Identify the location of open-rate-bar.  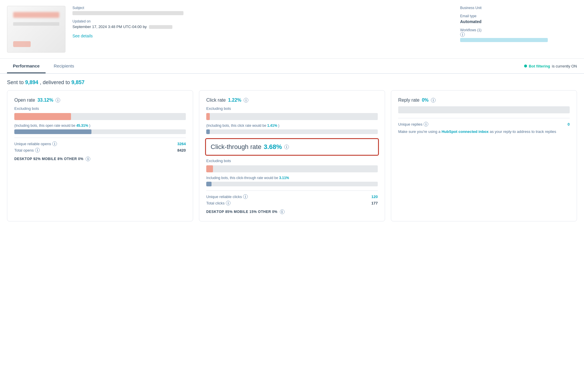
(100, 117).